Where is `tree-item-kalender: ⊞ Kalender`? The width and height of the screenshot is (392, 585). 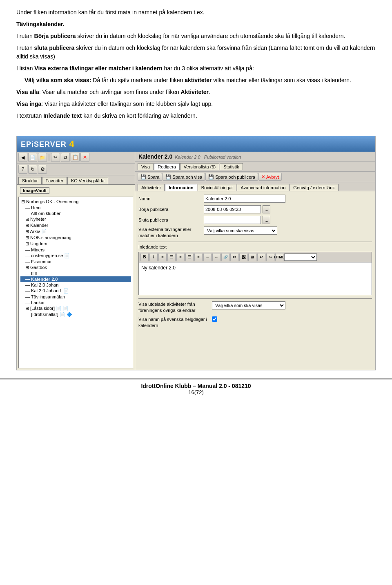
tree-item-kalender: ⊞ Kalender is located at coordinates (76, 226).